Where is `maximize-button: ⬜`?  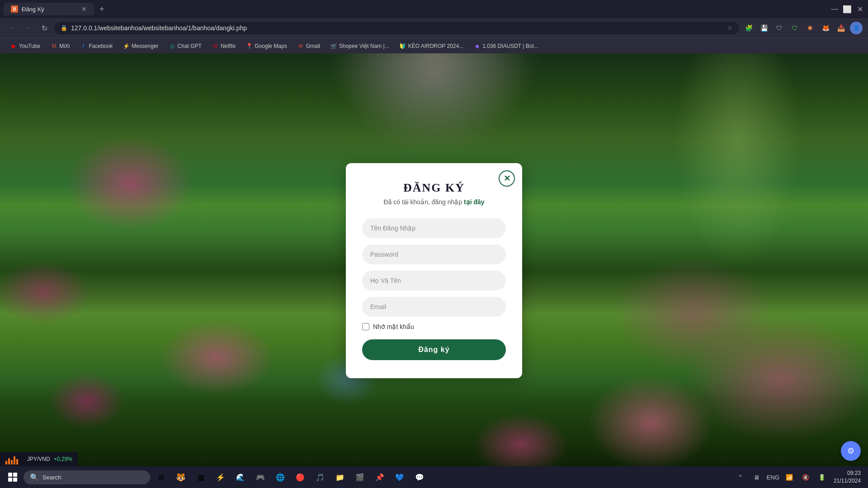 maximize-button: ⬜ is located at coordinates (847, 9).